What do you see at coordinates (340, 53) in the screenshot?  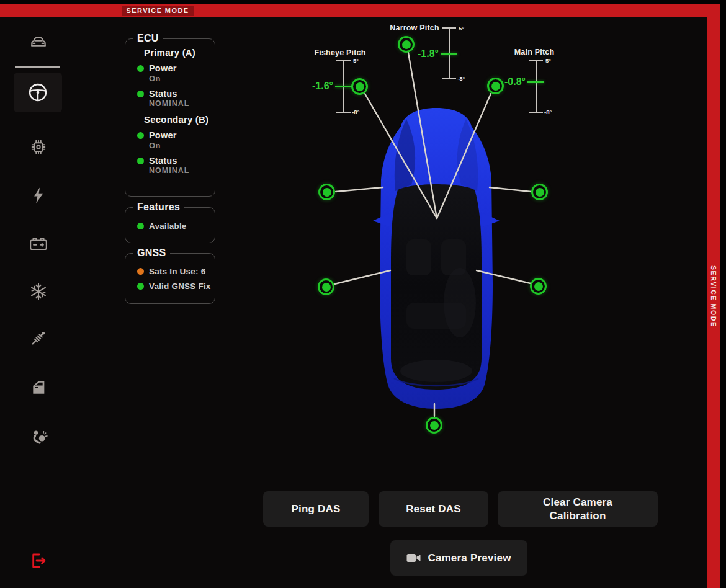 I see `gauge-fisheye-label: Fisheye Pitch` at bounding box center [340, 53].